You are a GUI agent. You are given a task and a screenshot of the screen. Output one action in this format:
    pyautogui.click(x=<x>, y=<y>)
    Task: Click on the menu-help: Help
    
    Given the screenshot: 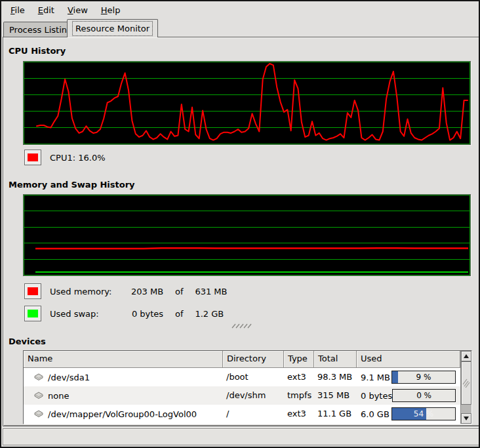 What is the action you would take?
    pyautogui.click(x=111, y=10)
    